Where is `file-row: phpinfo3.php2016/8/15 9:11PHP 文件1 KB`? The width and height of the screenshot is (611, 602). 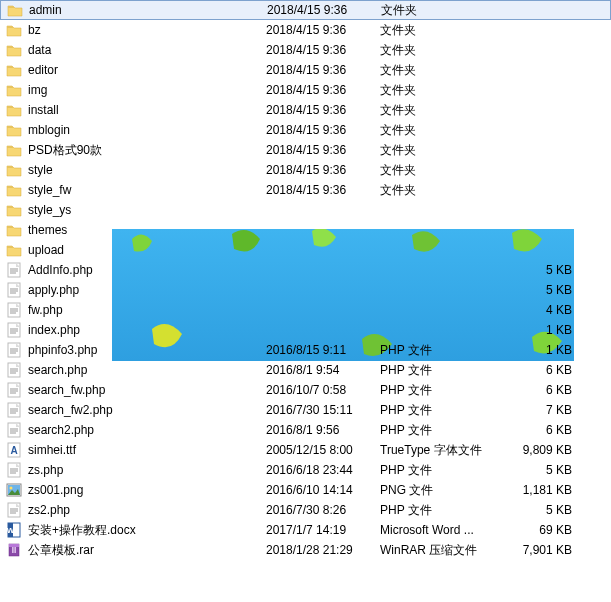
file-row: phpinfo3.php2016/8/15 9:11PHP 文件1 KB is located at coordinates (306, 350).